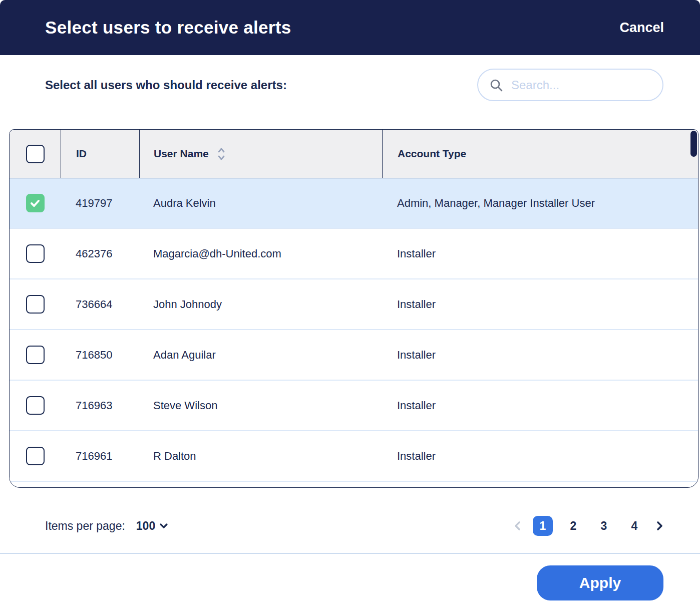 This screenshot has height=604, width=700. I want to click on cell-id: 462376, so click(100, 253).